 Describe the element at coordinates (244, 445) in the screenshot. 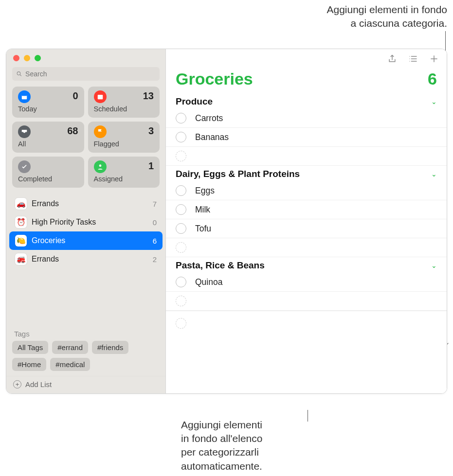

I see `callout-bottom: Aggiungi elementi in fondo all'elenco pe…` at that location.